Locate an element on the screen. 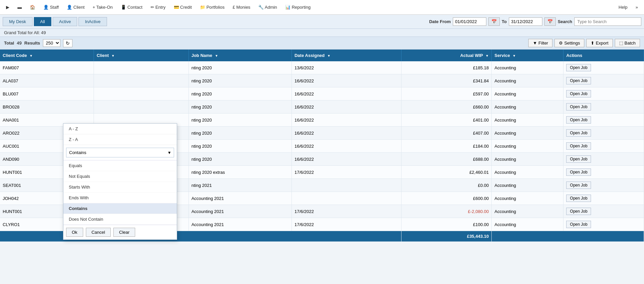 The image size is (644, 284). nav-takeon: + Take-On is located at coordinates (103, 7).